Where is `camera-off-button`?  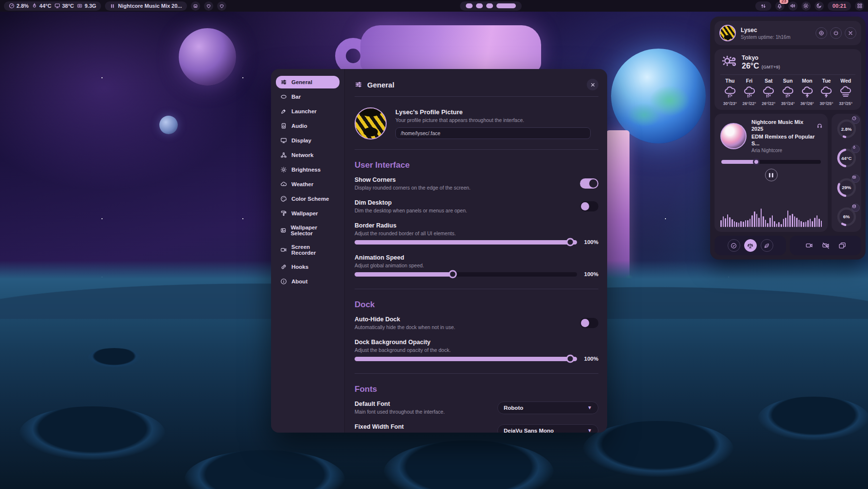 camera-off-button is located at coordinates (826, 245).